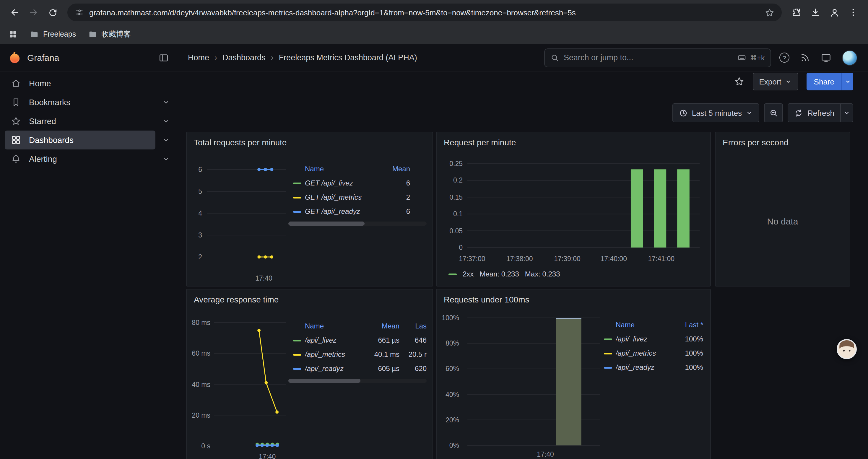 The image size is (868, 459). I want to click on share-button: Share, so click(824, 81).